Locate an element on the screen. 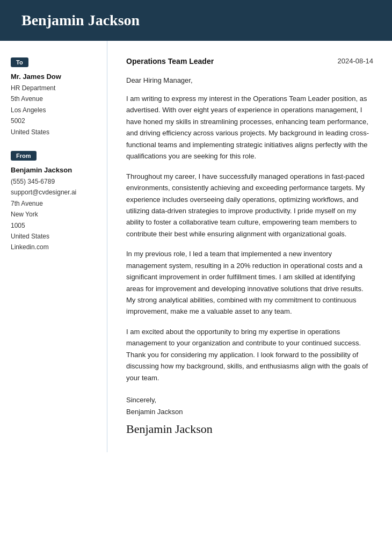  sender-email: support@cvdesigner.ai is located at coordinates (54, 192).